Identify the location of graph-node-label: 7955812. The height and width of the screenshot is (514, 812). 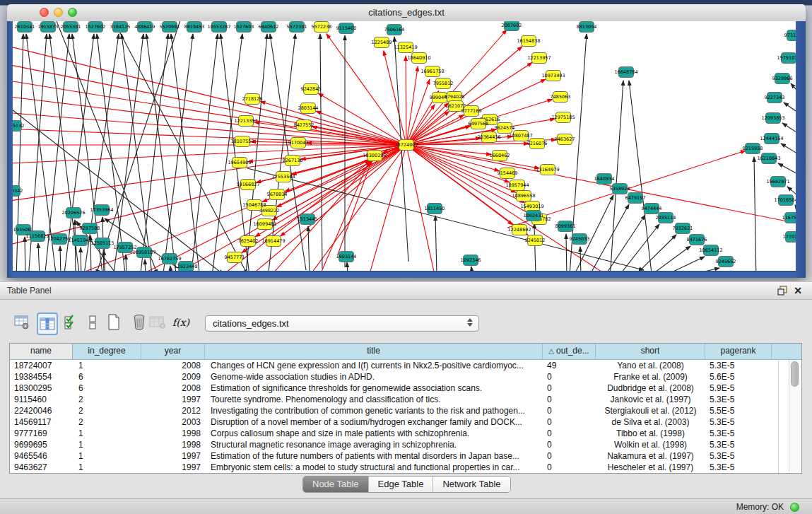
(444, 83).